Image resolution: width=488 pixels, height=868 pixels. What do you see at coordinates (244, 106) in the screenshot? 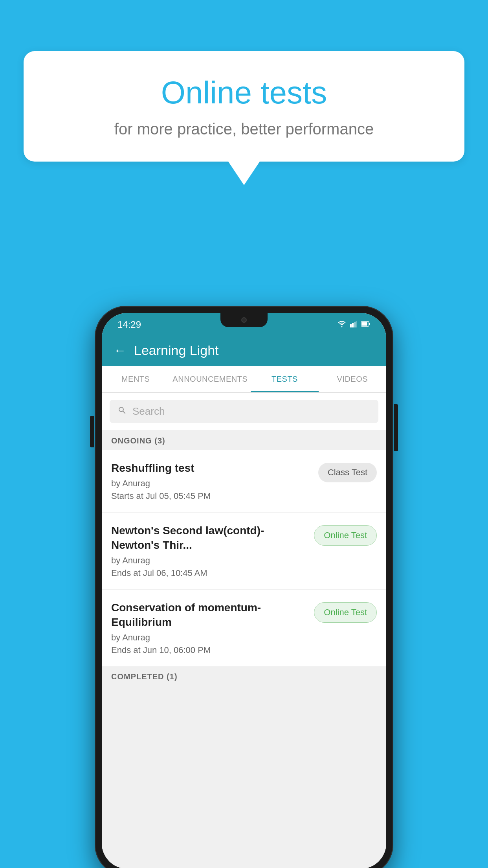
I see `speech-bubble: Online tests for more practice, better p…` at bounding box center [244, 106].